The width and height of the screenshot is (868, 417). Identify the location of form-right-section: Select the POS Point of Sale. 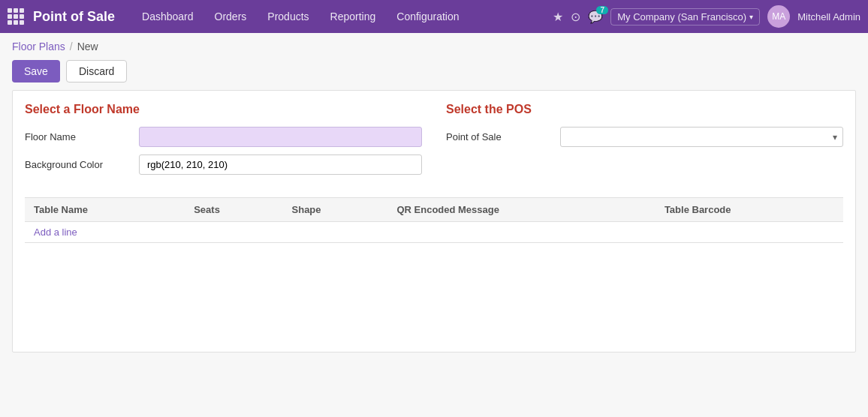
(632, 142).